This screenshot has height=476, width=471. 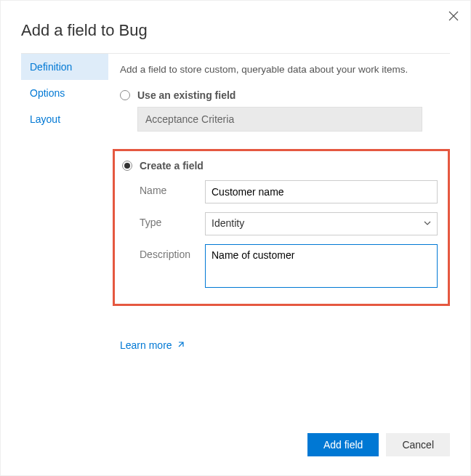 What do you see at coordinates (280, 119) in the screenshot?
I see `existing-field-select: Acceptance Criteria` at bounding box center [280, 119].